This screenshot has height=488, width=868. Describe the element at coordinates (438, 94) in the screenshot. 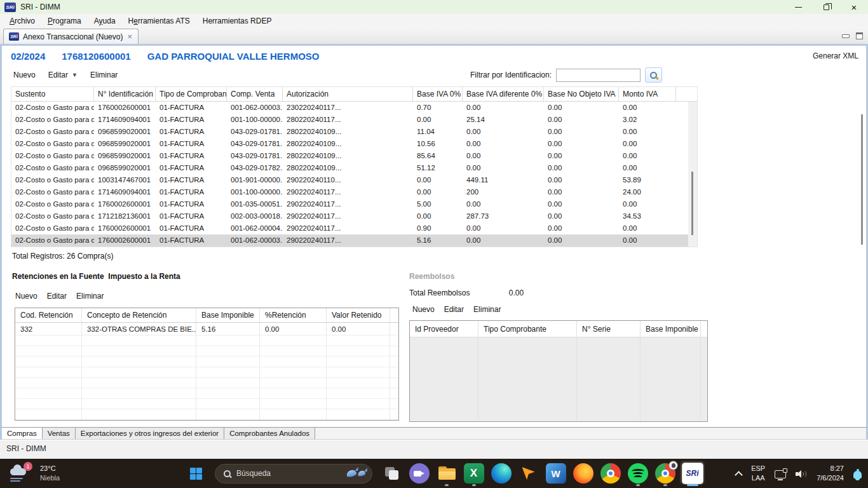

I see `column-header: Base IVA 0%` at that location.